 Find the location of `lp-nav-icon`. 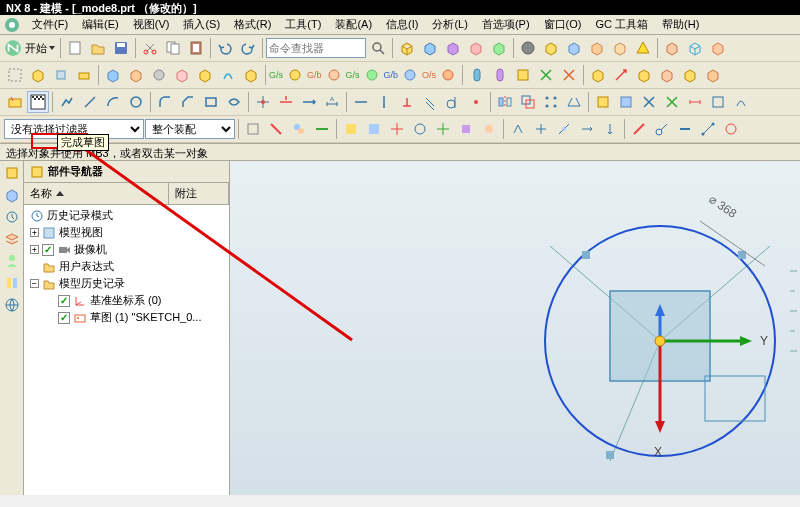

lp-nav-icon is located at coordinates (12, 173).